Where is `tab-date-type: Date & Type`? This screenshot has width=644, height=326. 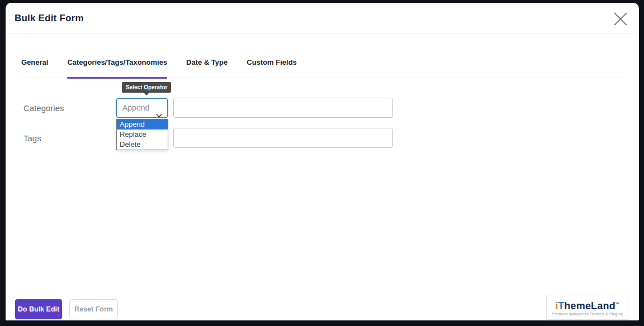
tab-date-type: Date & Type is located at coordinates (207, 68).